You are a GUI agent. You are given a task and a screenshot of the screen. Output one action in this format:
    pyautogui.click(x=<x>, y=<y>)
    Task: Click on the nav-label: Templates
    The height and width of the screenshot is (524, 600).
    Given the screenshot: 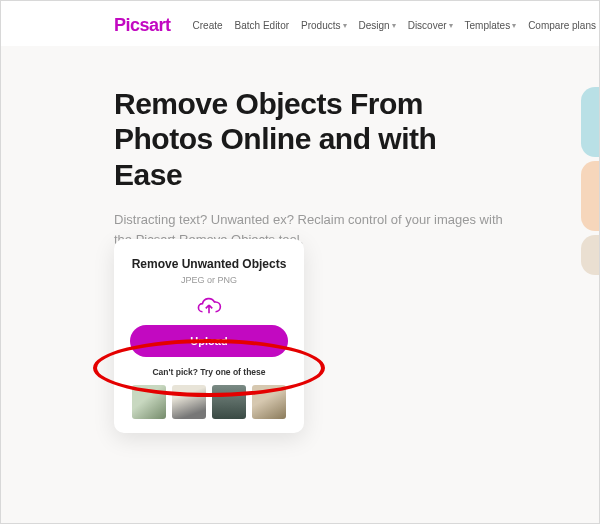 What is the action you would take?
    pyautogui.click(x=488, y=26)
    